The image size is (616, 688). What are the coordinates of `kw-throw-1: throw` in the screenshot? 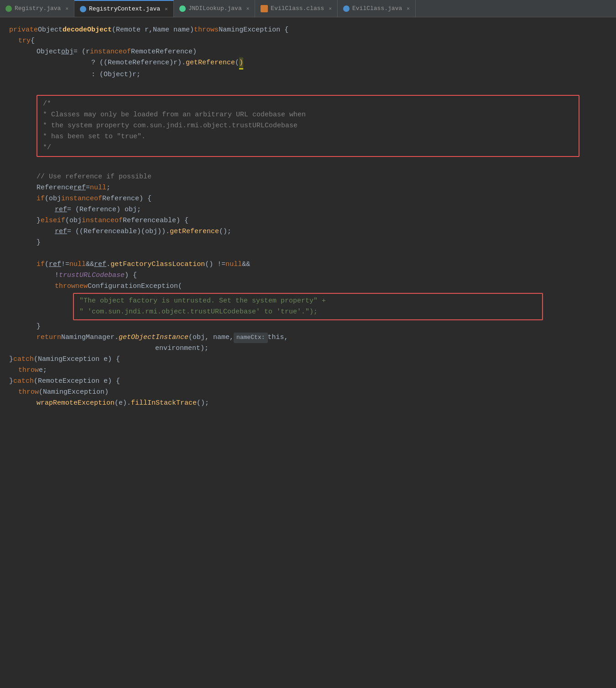 It's located at (65, 287).